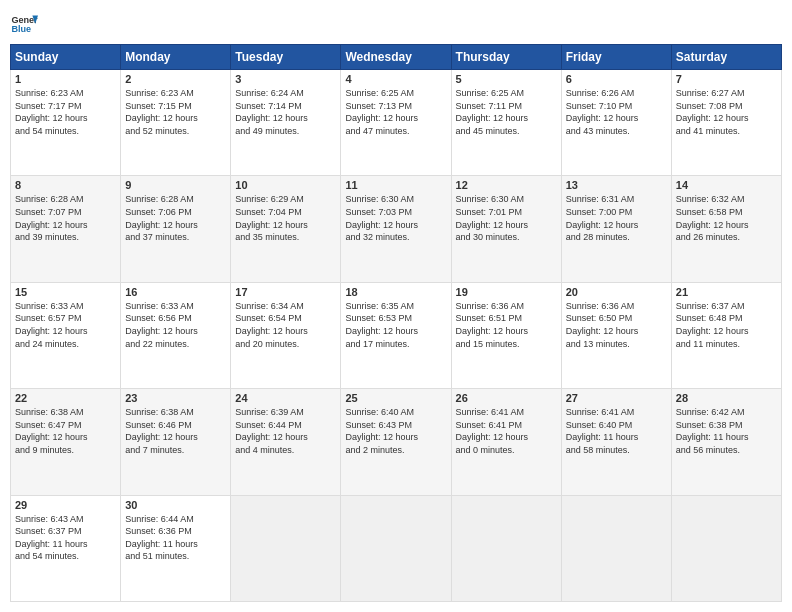  What do you see at coordinates (66, 431) in the screenshot?
I see `day-info: Sunrise: 6:38 AM Sunset: 6:47 PM Dayligh…` at bounding box center [66, 431].